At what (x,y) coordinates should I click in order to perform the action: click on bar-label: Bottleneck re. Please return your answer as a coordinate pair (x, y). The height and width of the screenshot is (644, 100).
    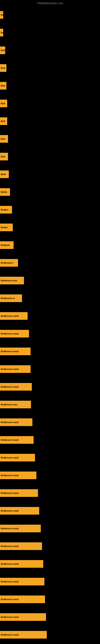
    Looking at the image, I should click on (8, 298).